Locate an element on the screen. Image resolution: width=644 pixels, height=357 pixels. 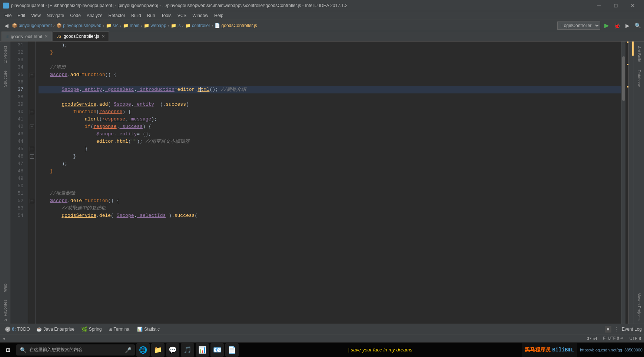
code-line-51: //批量删除 is located at coordinates (330, 194).